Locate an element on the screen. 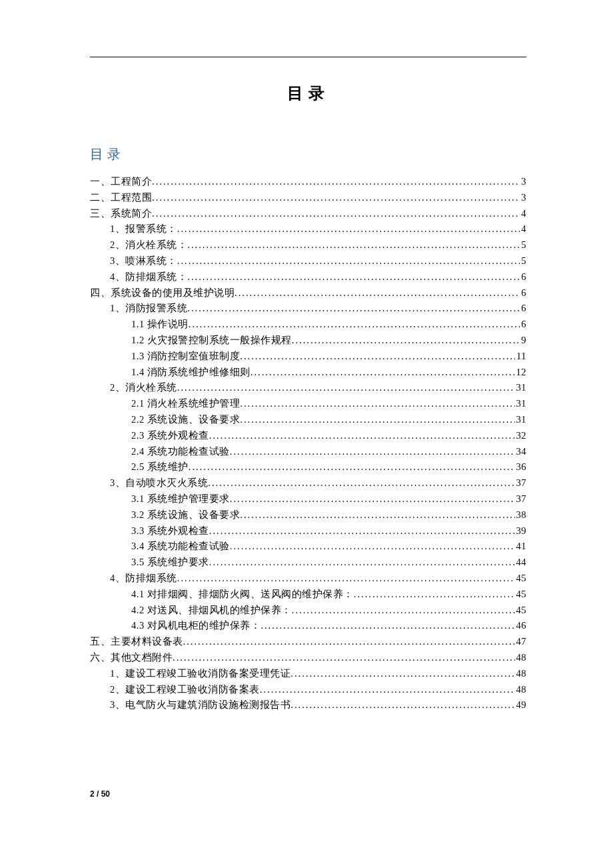 The image size is (613, 868). toc-entry-page: 38 is located at coordinates (521, 515).